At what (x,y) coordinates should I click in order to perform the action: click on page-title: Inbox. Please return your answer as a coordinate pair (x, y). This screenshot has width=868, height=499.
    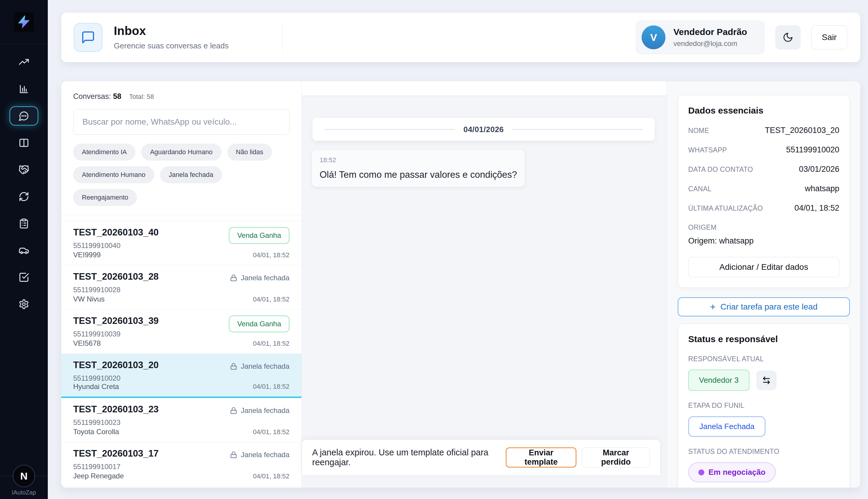
    Looking at the image, I should click on (171, 31).